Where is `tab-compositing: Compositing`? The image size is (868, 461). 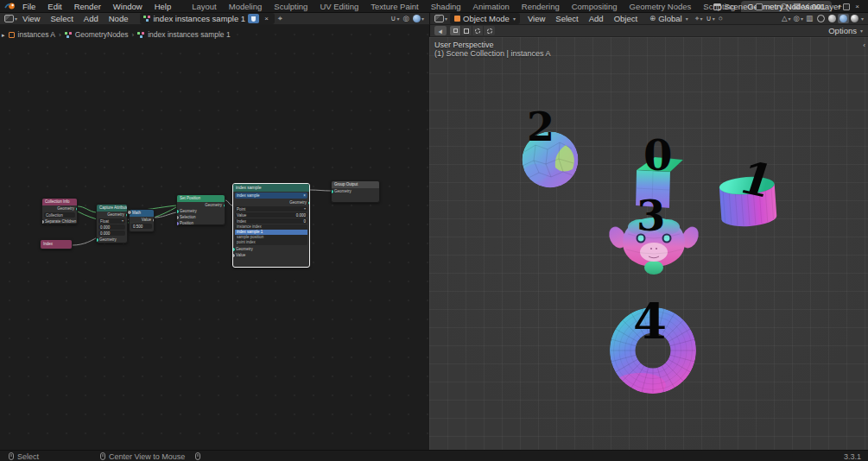 tab-compositing: Compositing is located at coordinates (594, 7).